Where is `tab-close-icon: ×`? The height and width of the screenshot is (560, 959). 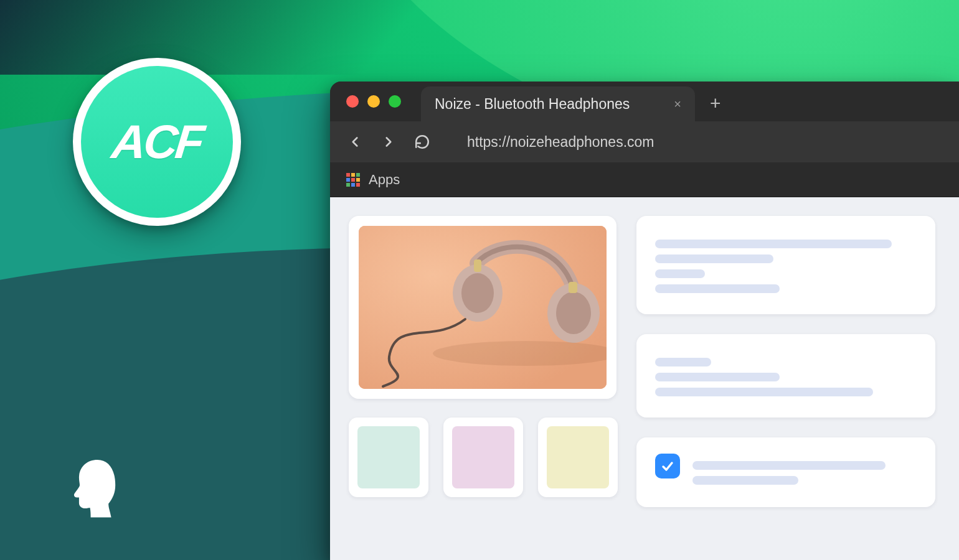 tab-close-icon: × is located at coordinates (678, 104).